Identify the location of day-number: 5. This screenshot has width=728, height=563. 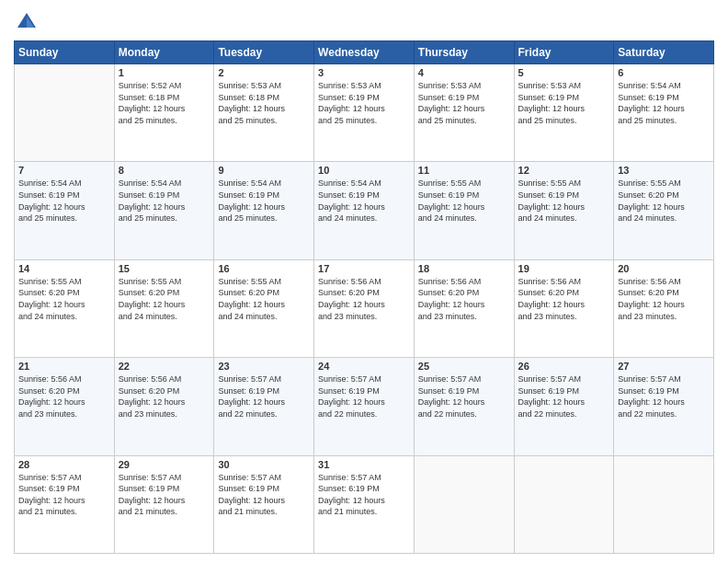
(564, 73).